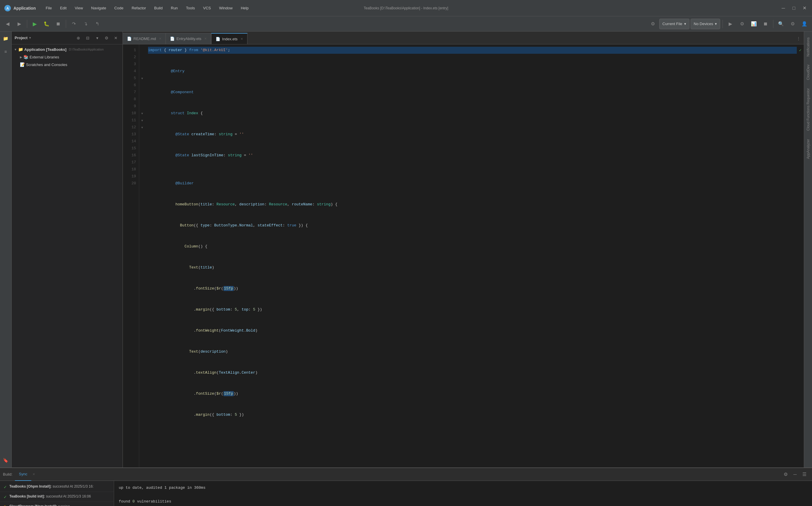 The width and height of the screenshot is (812, 506). Describe the element at coordinates (160, 39) in the screenshot. I see `readme-close: ✕` at that location.